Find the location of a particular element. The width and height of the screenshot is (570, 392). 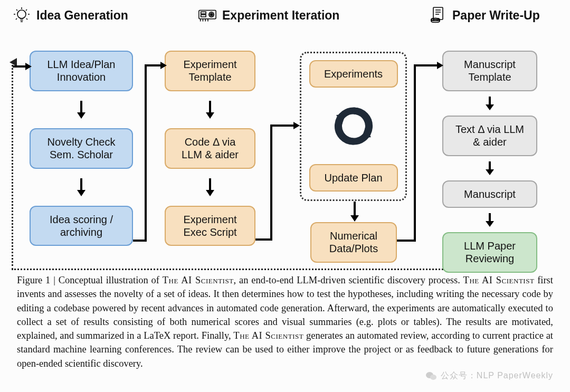

header-idea-label: Idea Generation is located at coordinates (82, 16).